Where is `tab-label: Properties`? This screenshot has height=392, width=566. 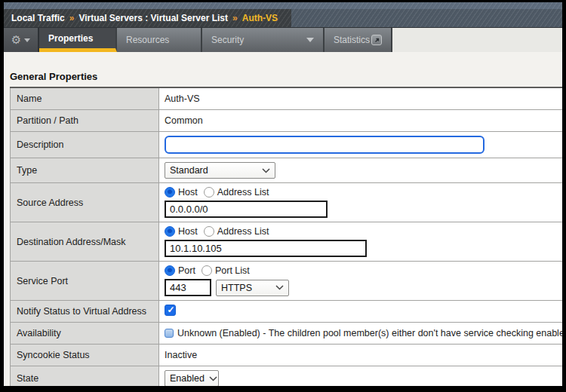
tab-label: Properties is located at coordinates (71, 38).